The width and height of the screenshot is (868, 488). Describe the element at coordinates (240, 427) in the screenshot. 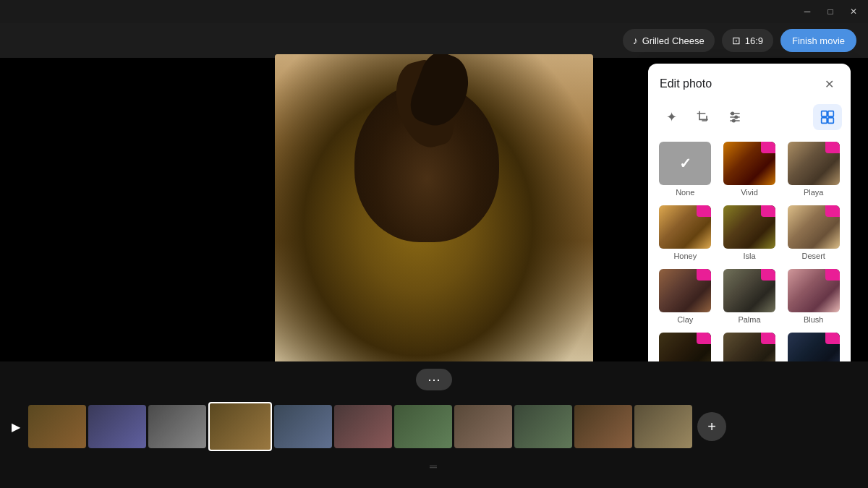

I see `clip-4-selected` at that location.